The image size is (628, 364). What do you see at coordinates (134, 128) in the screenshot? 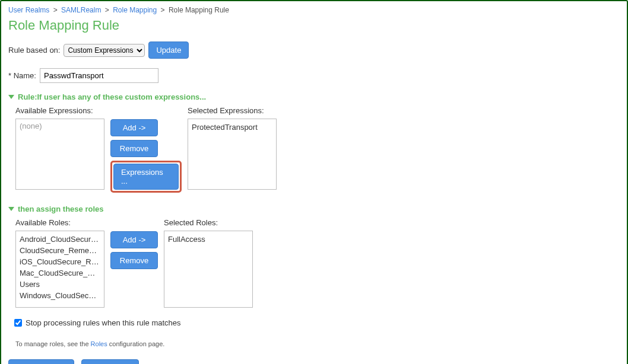
I see `add-expression-button: Add ->` at bounding box center [134, 128].